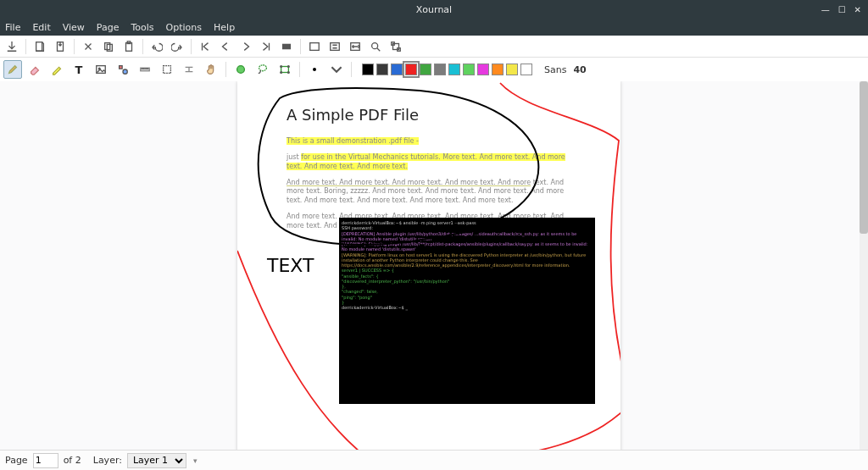  Describe the element at coordinates (79, 69) in the screenshot. I see `text-tool: T` at that location.